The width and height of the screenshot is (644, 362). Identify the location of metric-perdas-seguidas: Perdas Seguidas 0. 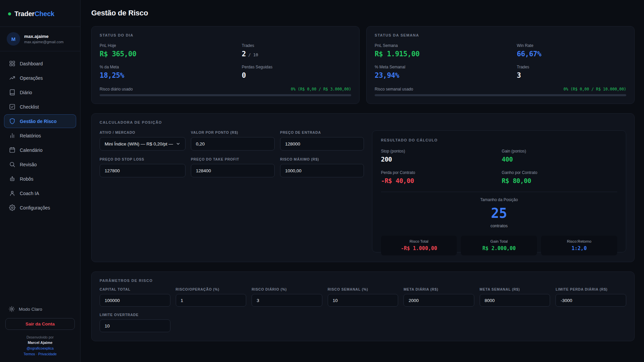
(297, 72).